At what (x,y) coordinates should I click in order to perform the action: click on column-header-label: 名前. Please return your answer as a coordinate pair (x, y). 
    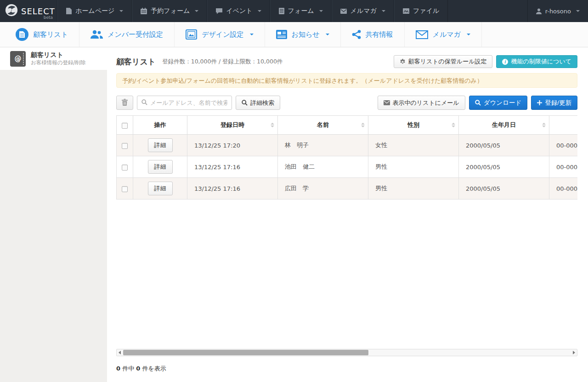
    Looking at the image, I should click on (323, 125).